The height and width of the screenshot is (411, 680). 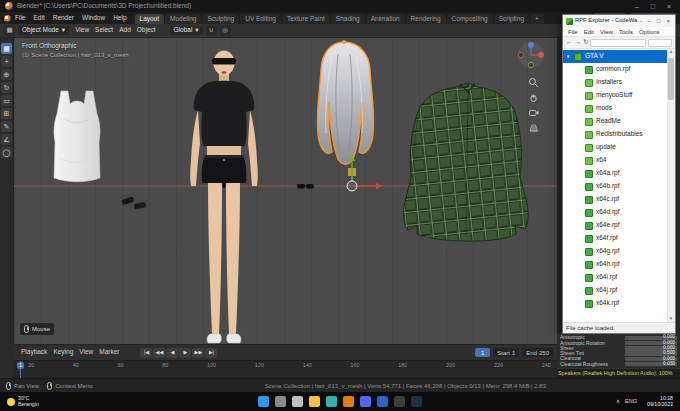 What do you see at coordinates (533, 97) in the screenshot?
I see `pan-hand-icon` at bounding box center [533, 97].